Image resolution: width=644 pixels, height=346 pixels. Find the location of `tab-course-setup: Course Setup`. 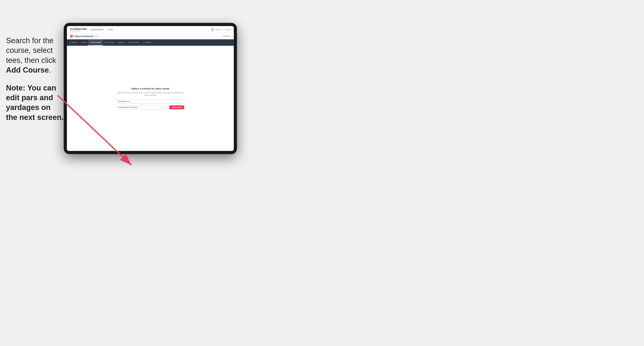

tab-course-setup: Course Setup is located at coordinates (96, 42).